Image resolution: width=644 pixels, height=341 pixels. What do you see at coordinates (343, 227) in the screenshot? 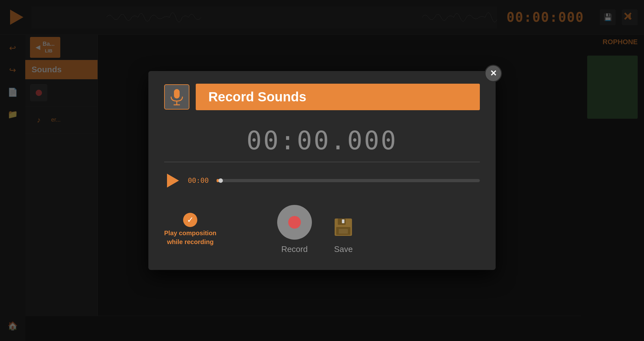
I see `save-icon-box` at bounding box center [343, 227].